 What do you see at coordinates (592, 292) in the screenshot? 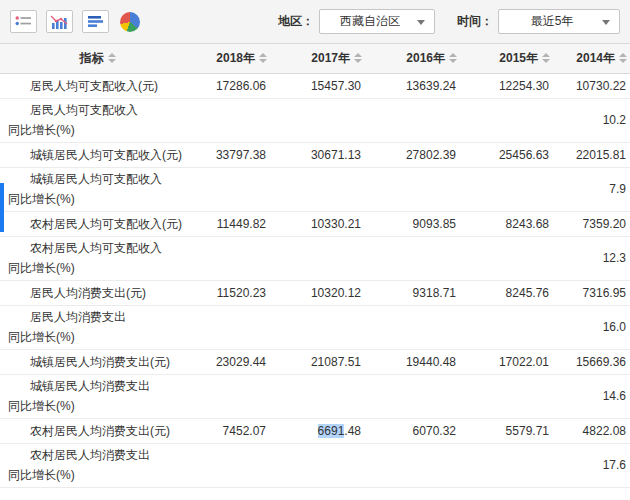
I see `value-cell: 7316.95` at bounding box center [592, 292].